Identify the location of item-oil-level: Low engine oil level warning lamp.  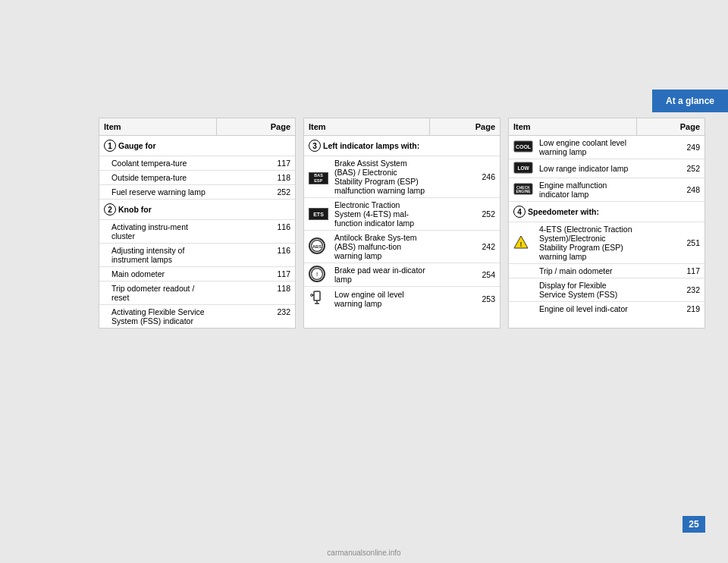
(381, 299).